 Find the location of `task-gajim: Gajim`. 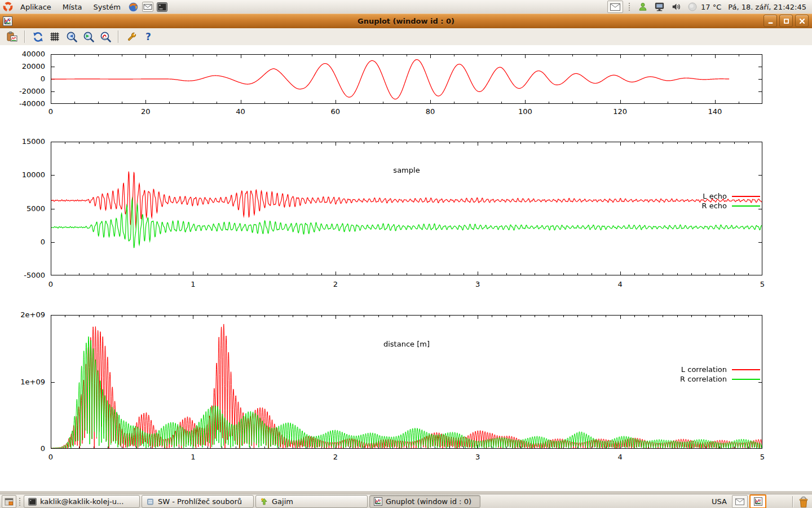

task-gajim: Gajim is located at coordinates (311, 501).